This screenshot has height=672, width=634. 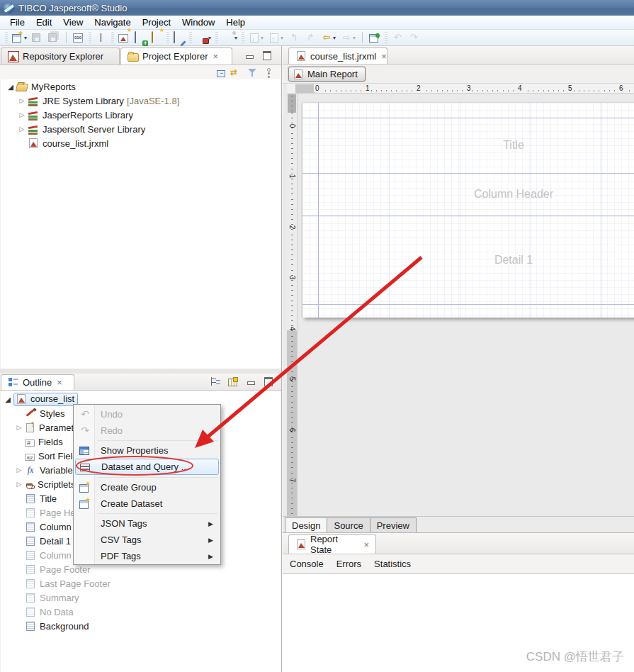 What do you see at coordinates (256, 38) in the screenshot?
I see `import-button: ▾` at bounding box center [256, 38].